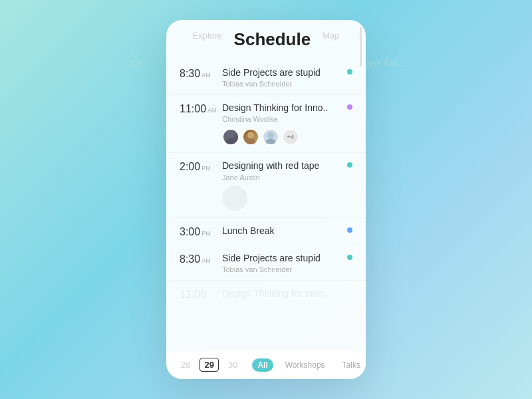  What do you see at coordinates (305, 365) in the screenshot?
I see `filter-workshops: Workshops` at bounding box center [305, 365].